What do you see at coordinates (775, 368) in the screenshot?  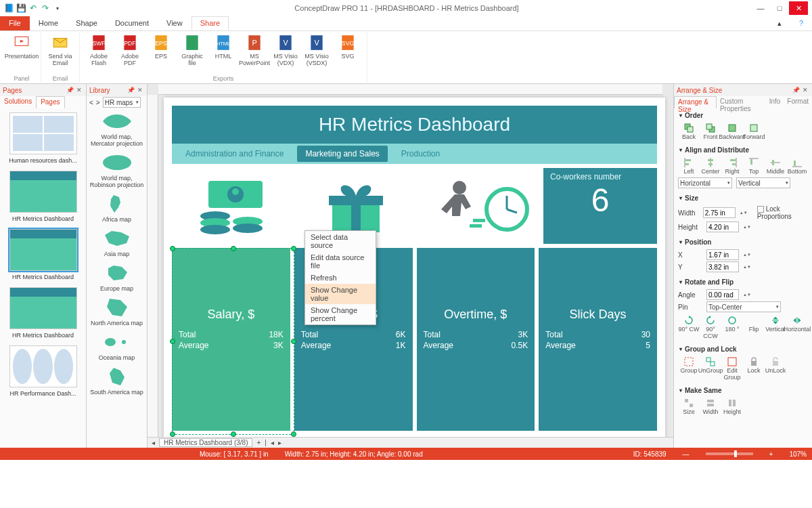 I see `unlock-button: UnLock` at bounding box center [775, 368].